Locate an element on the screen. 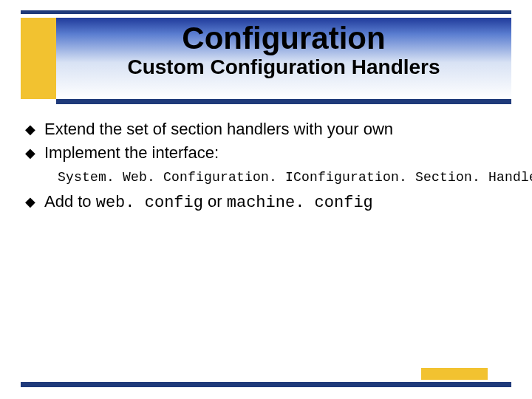 The height and width of the screenshot is (399, 532). code-webconfig: web. config is located at coordinates (149, 202).